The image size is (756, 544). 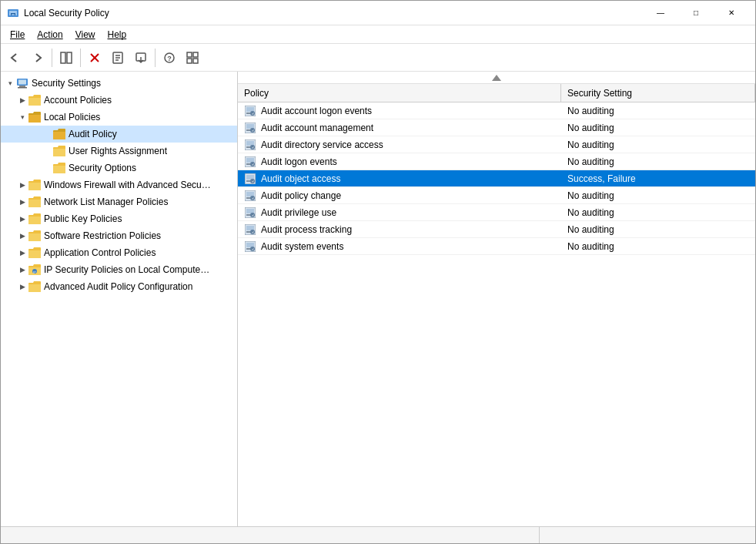 What do you see at coordinates (126, 270) in the screenshot?
I see `tree-label-ip-security: IP Security Policies on Local Compute…` at bounding box center [126, 270].